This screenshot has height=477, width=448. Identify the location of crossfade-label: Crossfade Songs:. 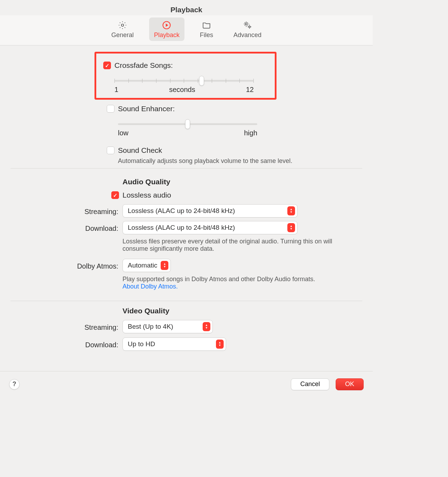
(144, 65).